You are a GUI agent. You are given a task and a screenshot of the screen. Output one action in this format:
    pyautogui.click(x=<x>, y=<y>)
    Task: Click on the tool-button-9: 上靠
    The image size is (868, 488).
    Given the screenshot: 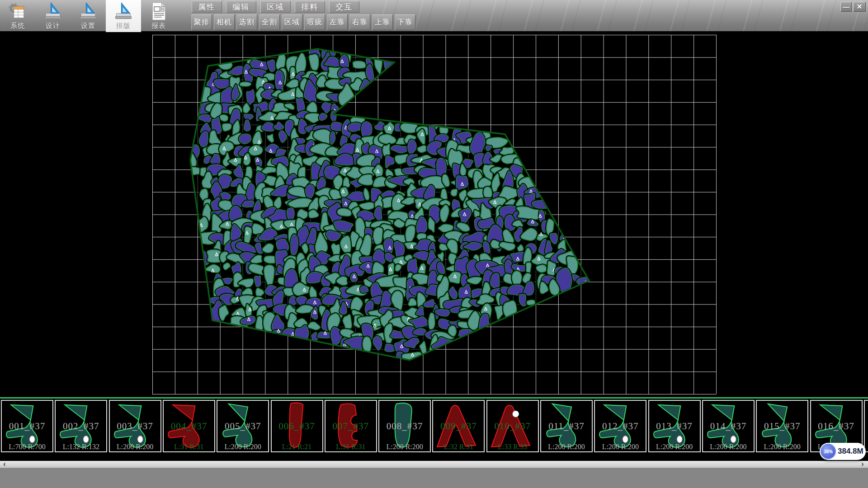 What is the action you would take?
    pyautogui.click(x=382, y=23)
    